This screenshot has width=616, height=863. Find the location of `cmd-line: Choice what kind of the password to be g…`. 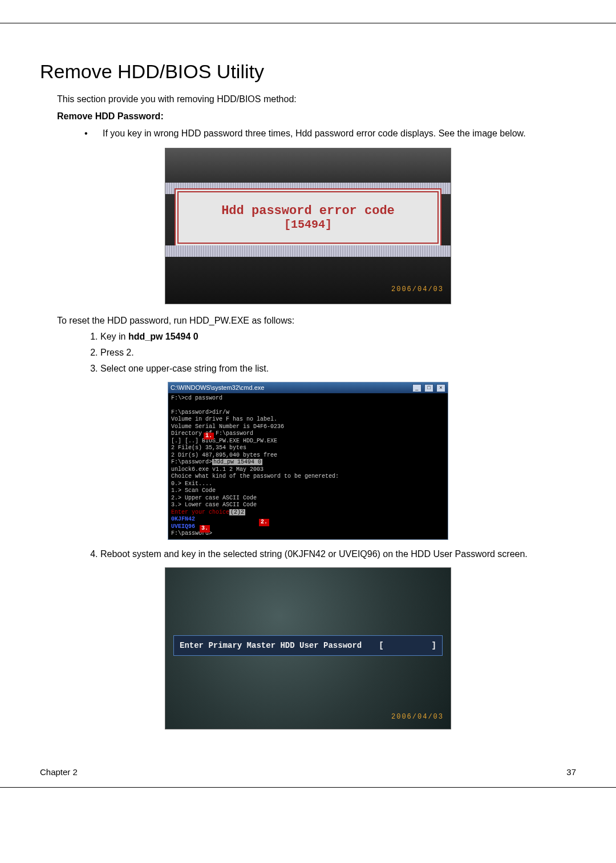

cmd-line: Choice what kind of the password to be g… is located at coordinates (309, 477).